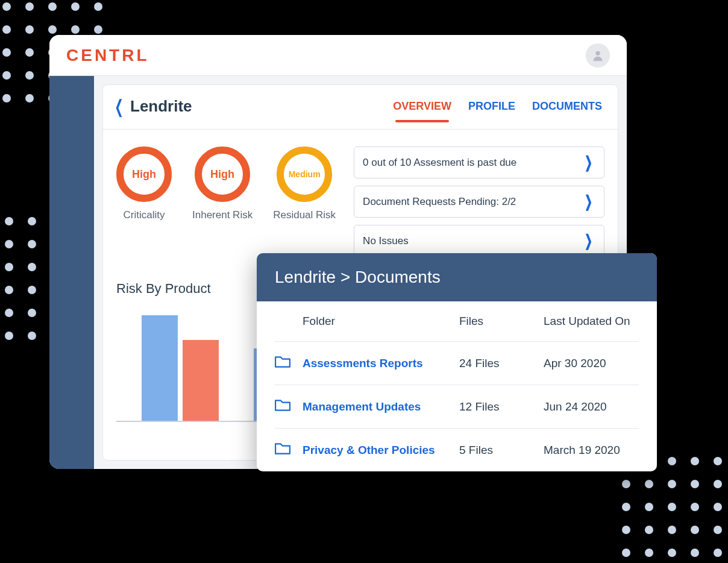  I want to click on risk-residual: Medium Residual Risk, so click(304, 201).